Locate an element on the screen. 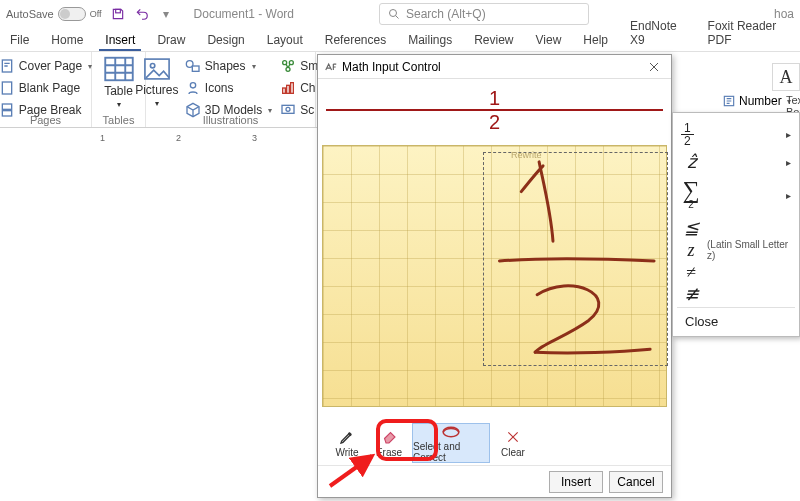 Image resolution: width=800 pixels, height=501 pixels. dialog-title: Math Input Control is located at coordinates (392, 67).